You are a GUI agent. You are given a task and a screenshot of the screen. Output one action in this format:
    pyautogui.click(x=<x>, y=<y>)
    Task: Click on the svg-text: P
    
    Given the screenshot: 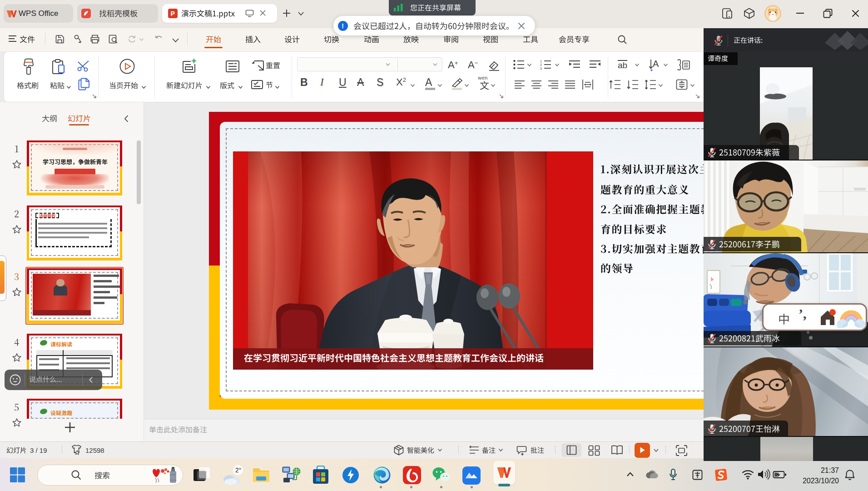 What is the action you would take?
    pyautogui.click(x=173, y=14)
    